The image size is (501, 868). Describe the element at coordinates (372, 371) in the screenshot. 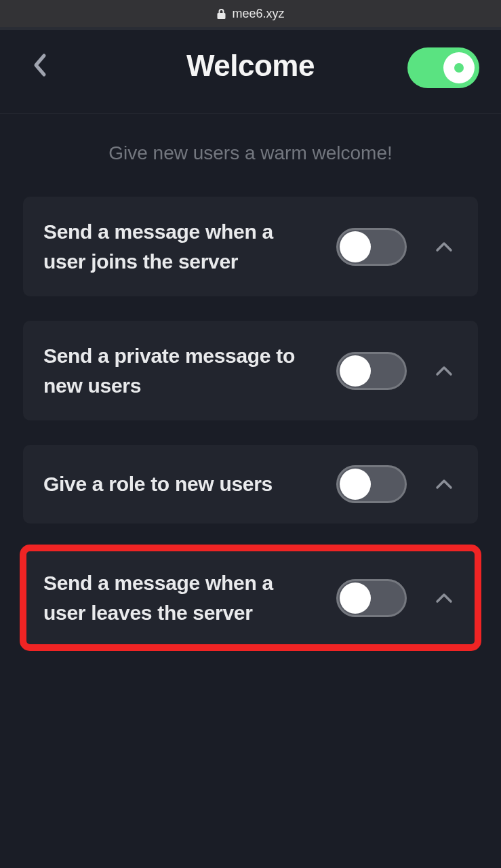

I see `setting-toggle-private-message` at that location.